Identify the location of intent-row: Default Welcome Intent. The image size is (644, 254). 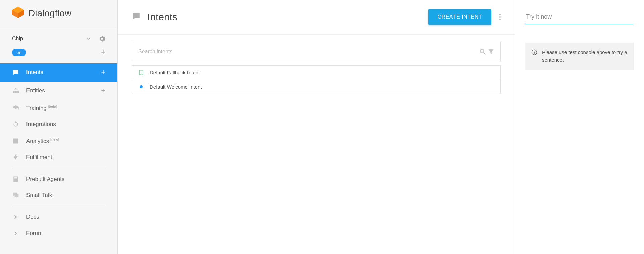
(316, 87).